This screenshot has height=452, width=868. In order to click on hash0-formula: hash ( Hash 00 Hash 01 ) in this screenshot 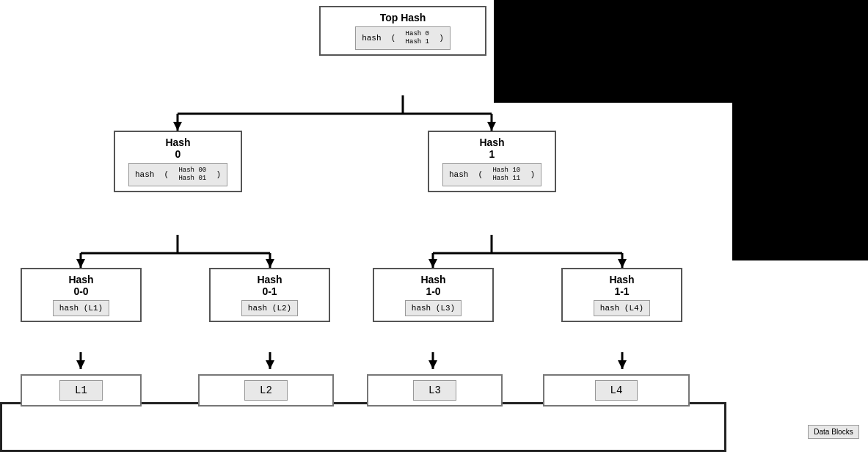, I will do `click(178, 175)`.